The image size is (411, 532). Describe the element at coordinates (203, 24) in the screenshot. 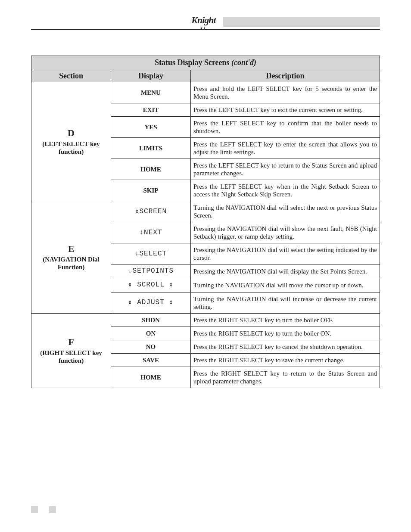

I see `brand-logo: Knight XL` at that location.